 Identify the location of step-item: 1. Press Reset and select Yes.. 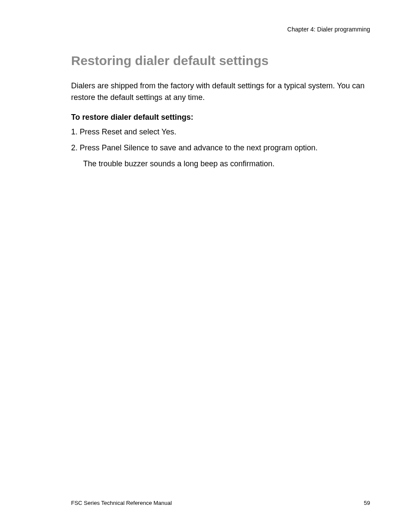
(221, 132).